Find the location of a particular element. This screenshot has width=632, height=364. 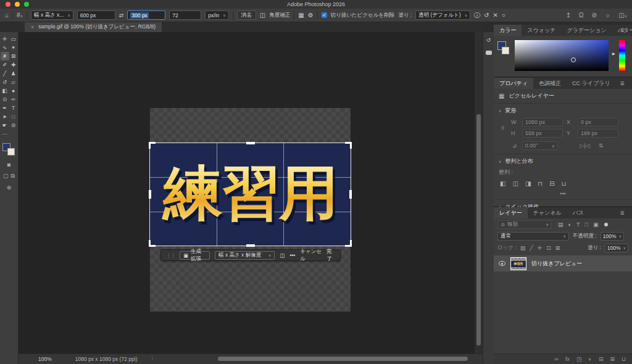

screen-mode-icon: ▢ is located at coordinates (6, 176).